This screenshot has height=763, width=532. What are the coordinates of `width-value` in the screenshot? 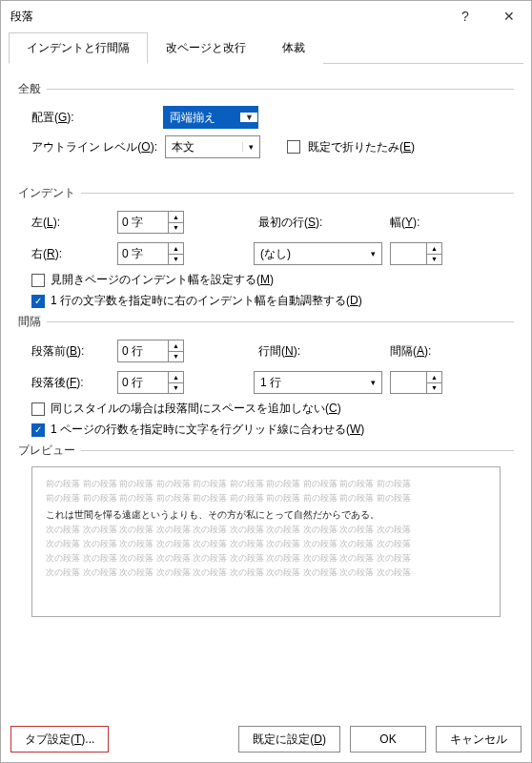 It's located at (408, 254).